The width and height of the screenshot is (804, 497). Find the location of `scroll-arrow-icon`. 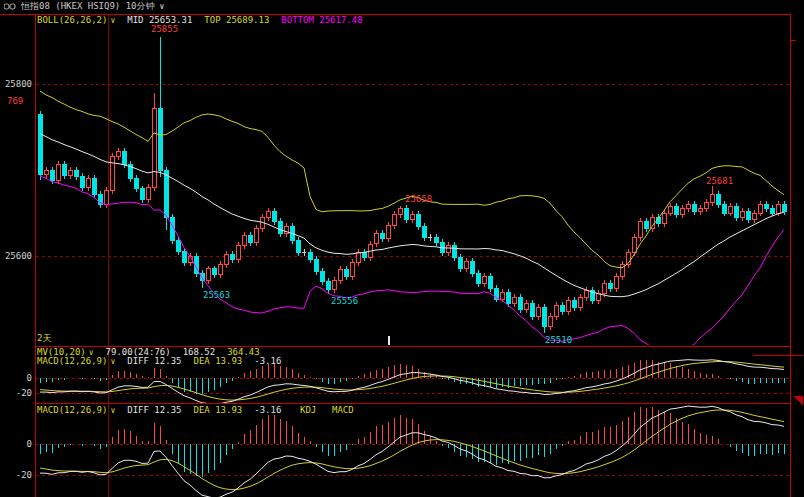

scroll-arrow-icon is located at coordinates (798, 400).